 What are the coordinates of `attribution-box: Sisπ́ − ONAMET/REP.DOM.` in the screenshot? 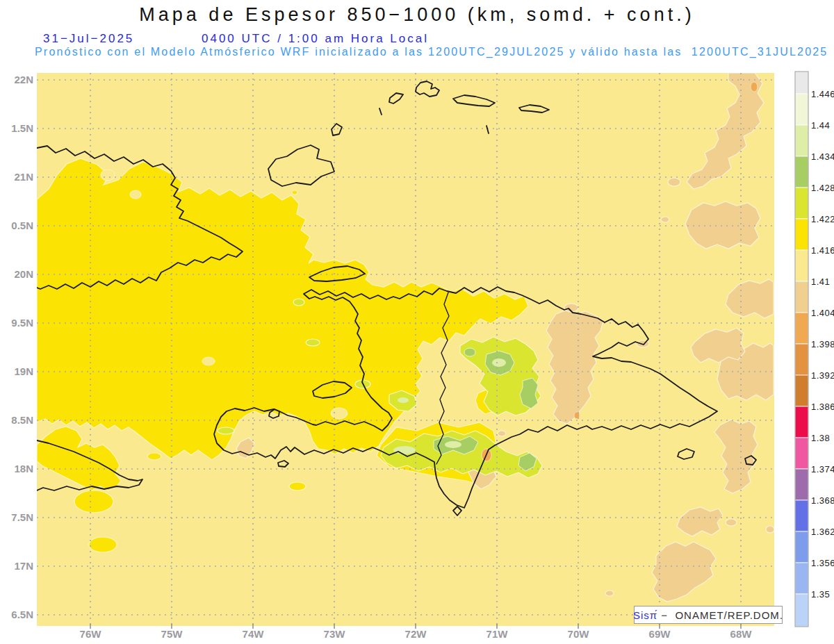 It's located at (708, 615).